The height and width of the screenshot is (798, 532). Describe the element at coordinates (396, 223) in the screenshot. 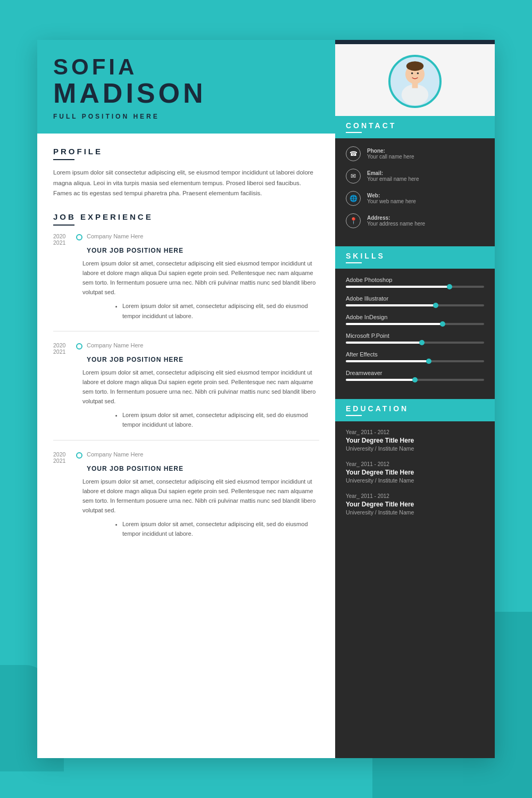

I see `contact-value-3: Your address name here` at that location.